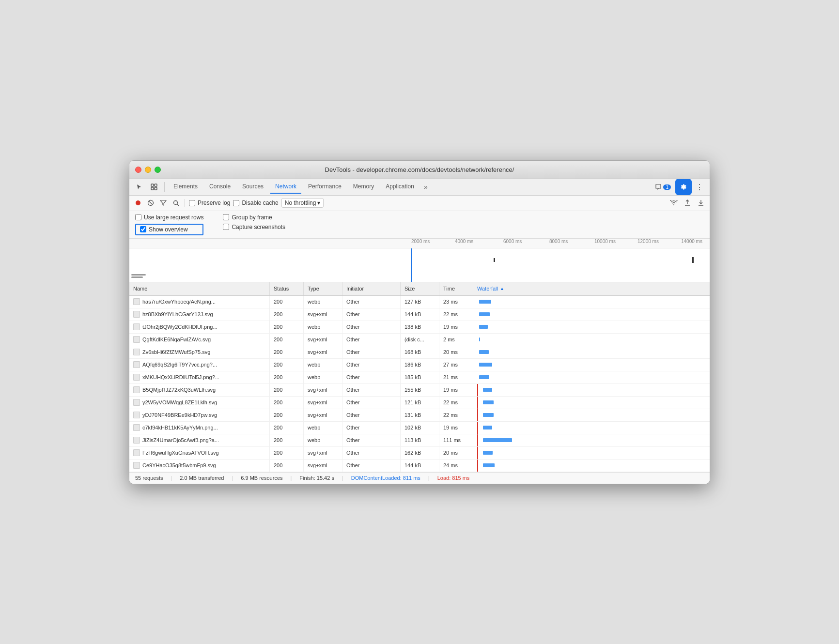  I want to click on tab-elements: Elements, so click(186, 187).